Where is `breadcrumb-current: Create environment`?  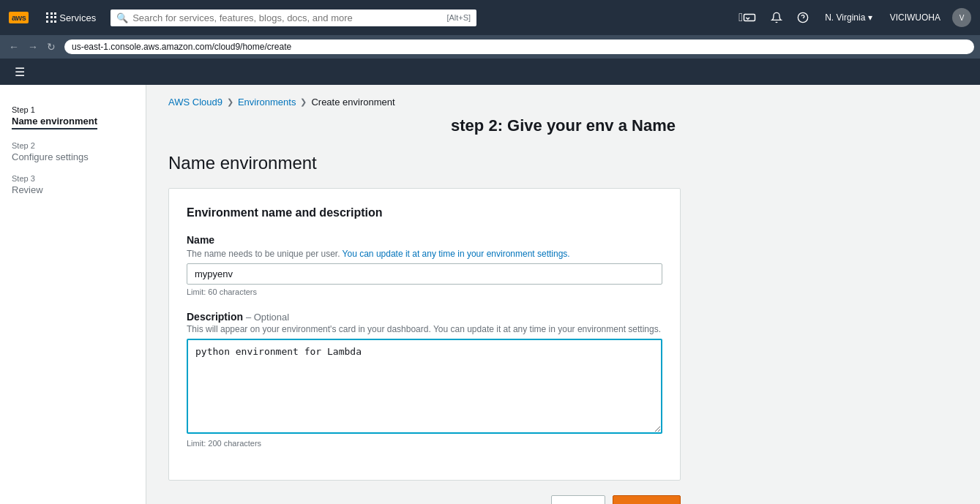 breadcrumb-current: Create environment is located at coordinates (353, 102).